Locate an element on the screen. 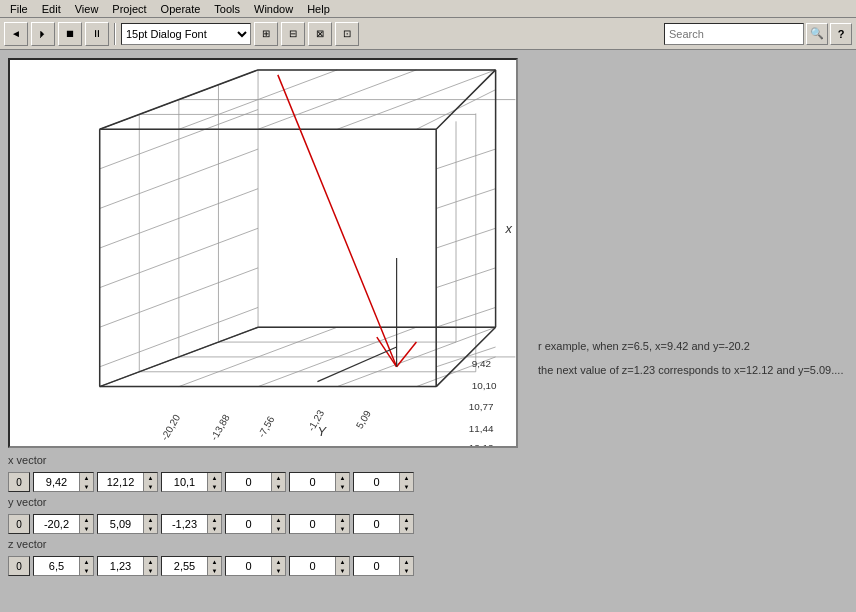  y-spin-arrows-2: ▲ ▼ is located at coordinates (150, 524).